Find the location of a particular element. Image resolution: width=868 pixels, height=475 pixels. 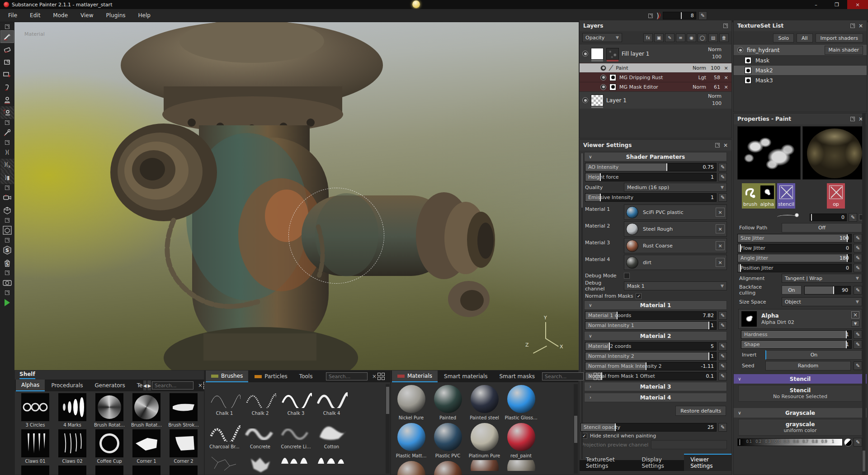

tab-alphas: Alphas is located at coordinates (30, 385).